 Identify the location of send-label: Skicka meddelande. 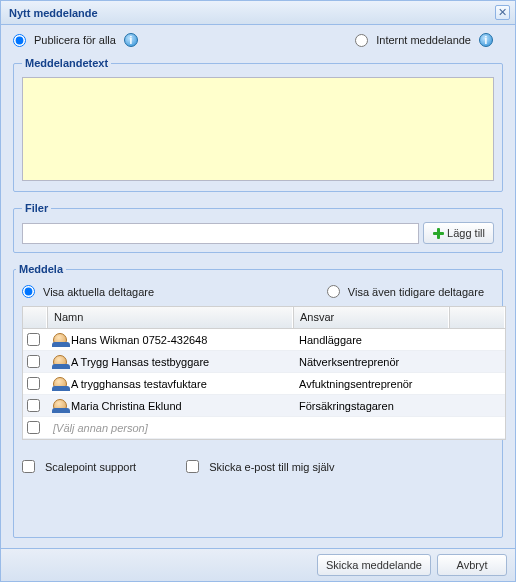
(374, 565).